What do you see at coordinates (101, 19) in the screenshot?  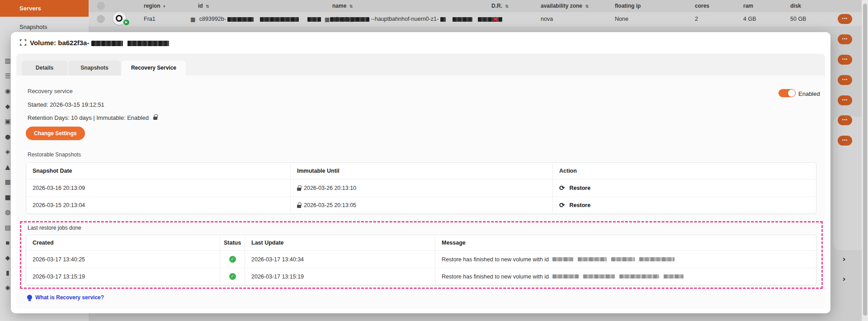 I see `row-checkbox` at bounding box center [101, 19].